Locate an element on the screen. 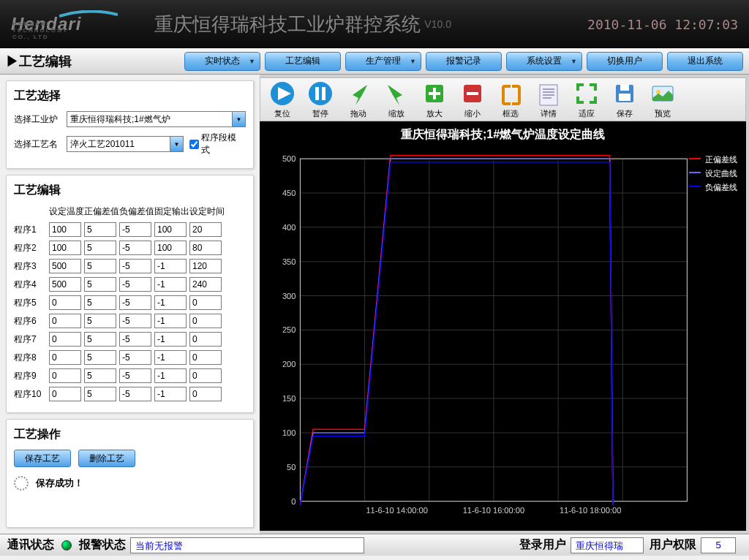 Image resolution: width=749 pixels, height=560 pixels. segment-mode-checkbox: 程序段模式 is located at coordinates (216, 144).